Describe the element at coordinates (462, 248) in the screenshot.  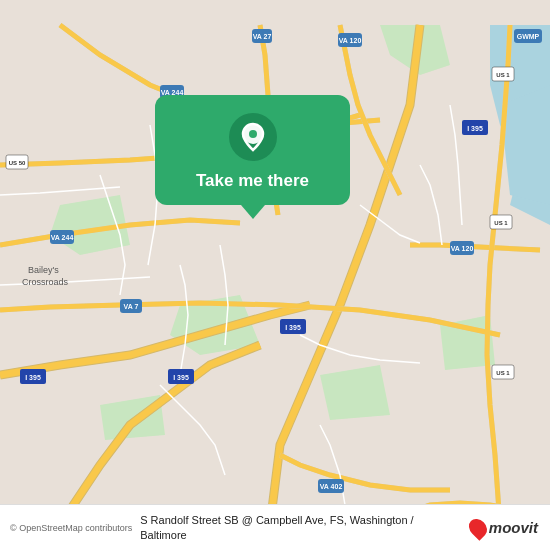
I see `highway-shield-va120-right: VA 120` at that location.